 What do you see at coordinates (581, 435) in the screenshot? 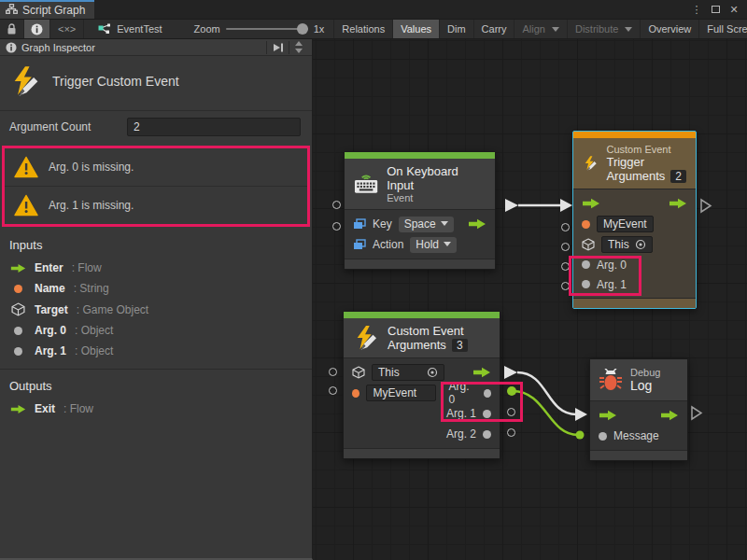
I see `connection-value-end` at bounding box center [581, 435].